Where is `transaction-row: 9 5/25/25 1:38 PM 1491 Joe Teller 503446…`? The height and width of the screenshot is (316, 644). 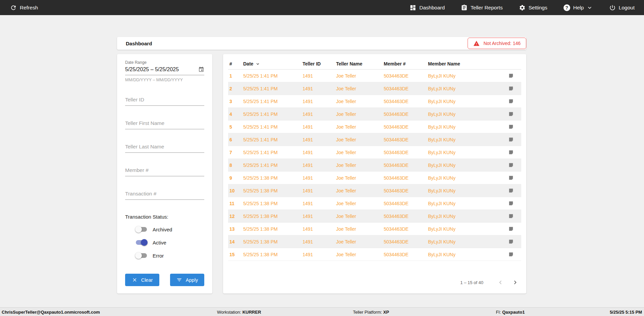 transaction-row: 9 5/25/25 1:38 PM 1491 Joe Teller 503446… is located at coordinates (375, 178).